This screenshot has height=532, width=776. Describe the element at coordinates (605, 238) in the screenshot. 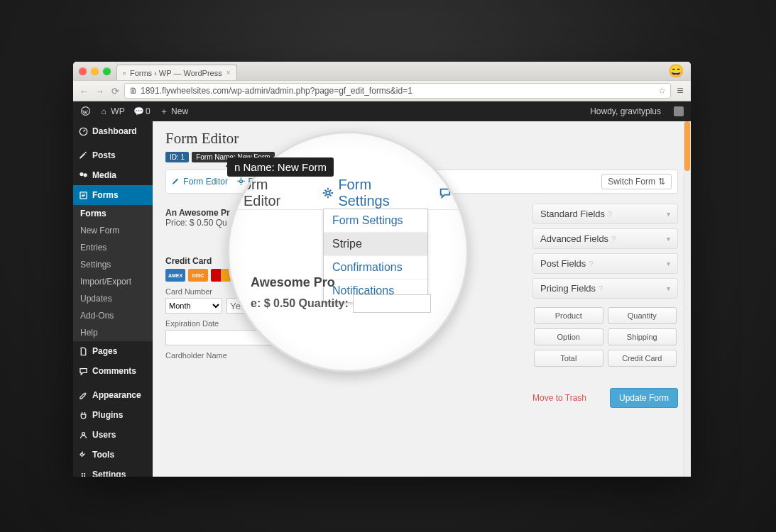

I see `group-advanced-fields: Advanced Fields?▾` at that location.